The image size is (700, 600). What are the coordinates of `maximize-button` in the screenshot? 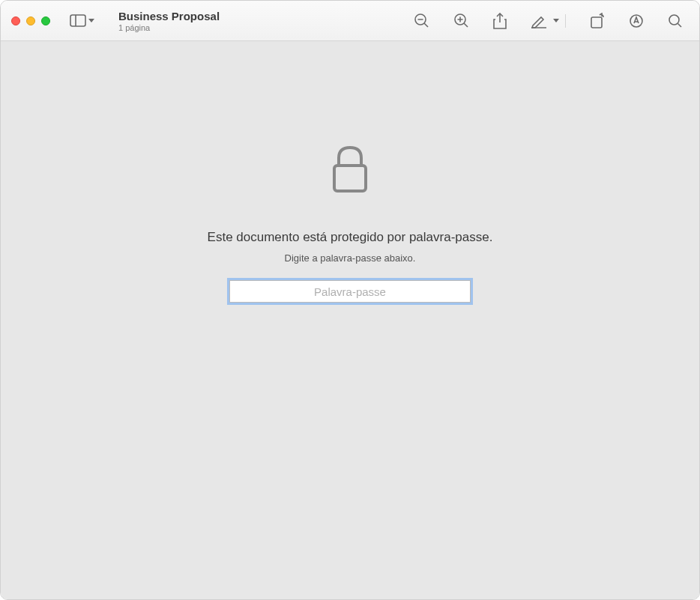 It's located at (46, 21).